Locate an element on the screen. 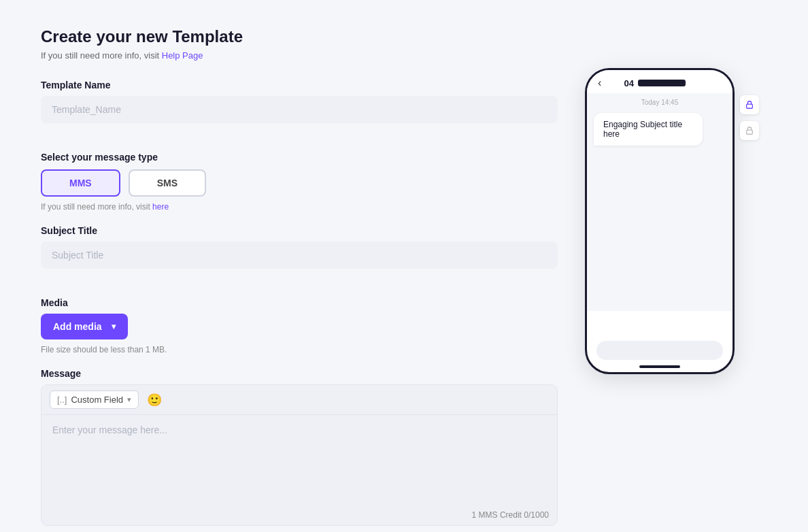 The height and width of the screenshot is (532, 808). message-footer: 1 MMS Credit 0/1000 is located at coordinates (299, 516).